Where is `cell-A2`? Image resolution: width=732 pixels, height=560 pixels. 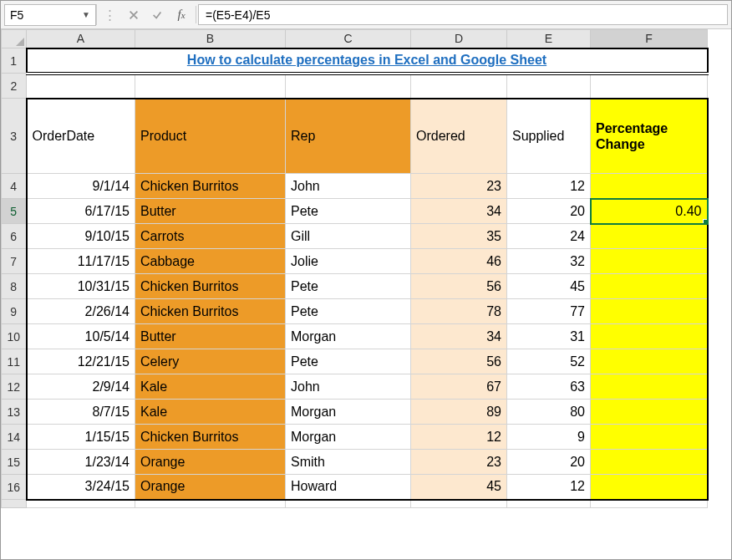
cell-A2 is located at coordinates (81, 86).